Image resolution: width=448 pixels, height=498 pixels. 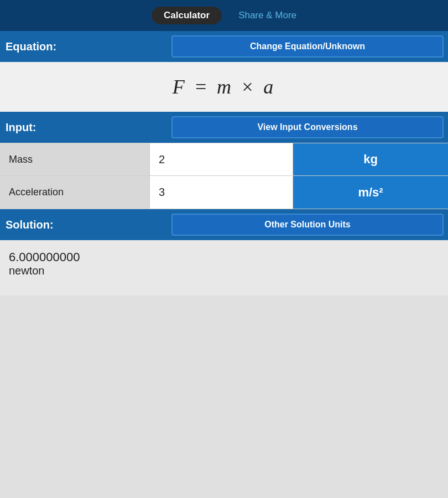 I want to click on mass-unit-button: kg, so click(x=371, y=159).